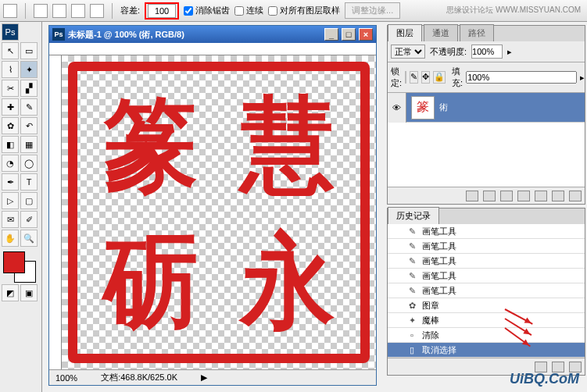  I want to click on sample-all-checkbox, so click(273, 11).